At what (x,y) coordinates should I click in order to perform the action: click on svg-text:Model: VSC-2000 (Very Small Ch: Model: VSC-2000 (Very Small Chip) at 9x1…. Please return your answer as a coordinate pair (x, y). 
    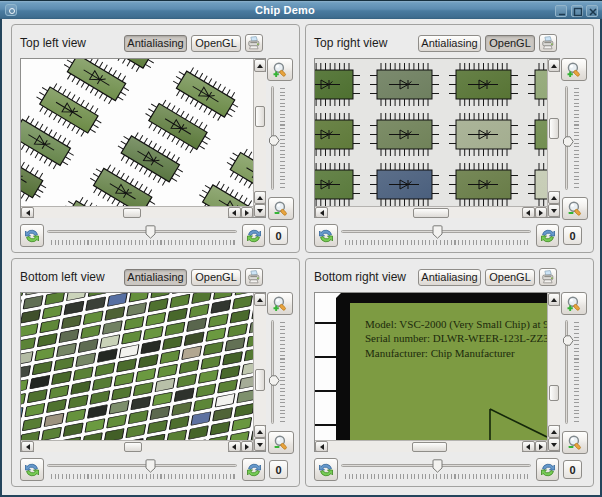
    Looking at the image, I should click on (456, 324).